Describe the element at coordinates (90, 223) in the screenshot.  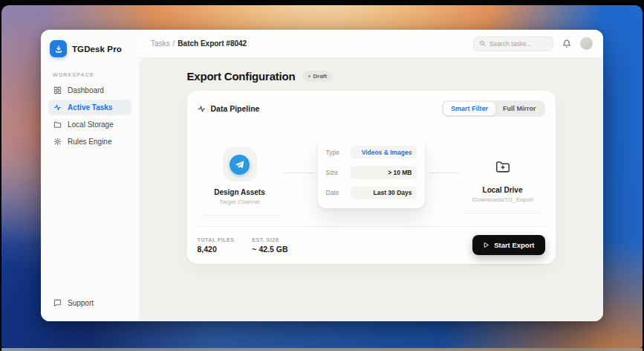
I see `sidebar-spacer` at that location.